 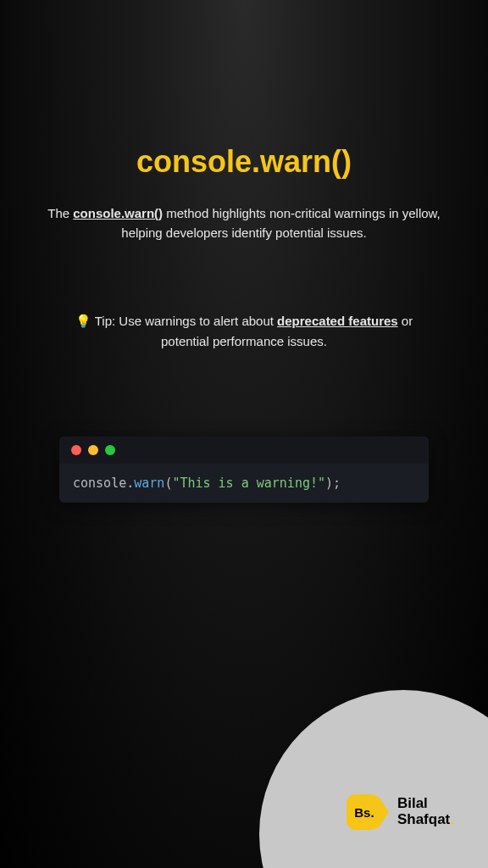 I want to click on author-logo: Bs., so click(x=368, y=812).